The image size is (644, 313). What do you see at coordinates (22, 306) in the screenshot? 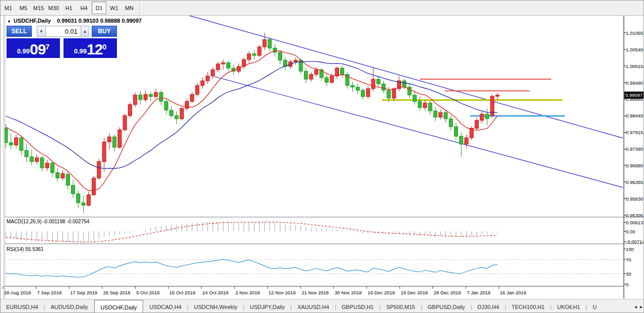
I see `chart-tab: EURUSD,H4` at bounding box center [22, 306].